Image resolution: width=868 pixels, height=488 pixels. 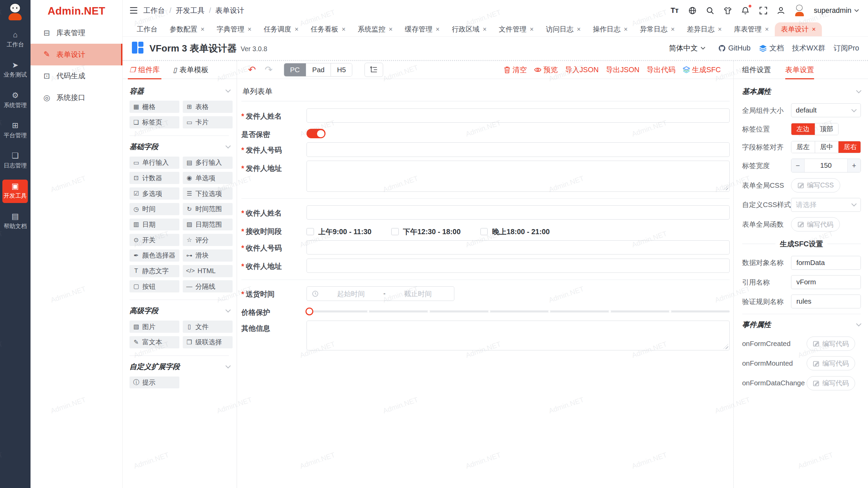 I want to click on form-field-delivery-time: *送货时间 起始时间 - 截止时间, so click(x=486, y=293).